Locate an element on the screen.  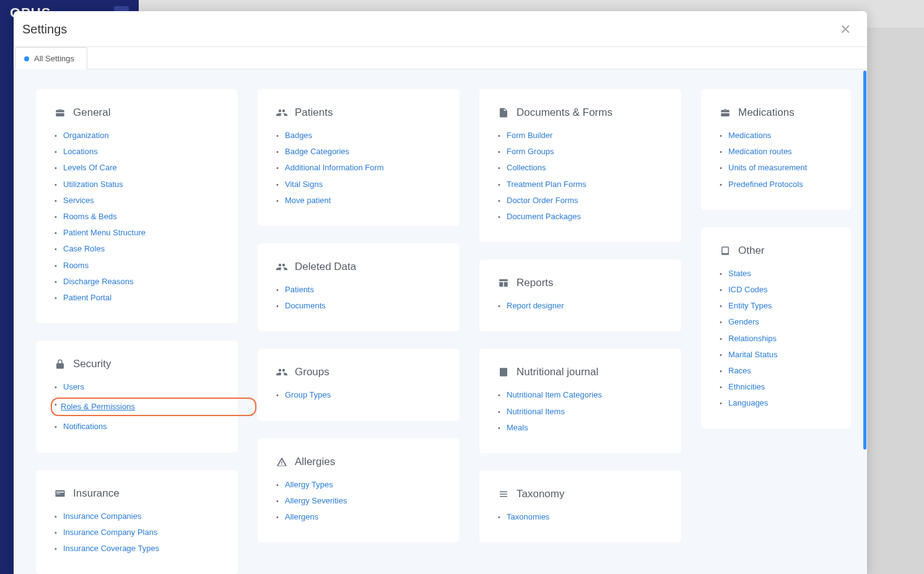
link-list: BadgesBadge CategoriesAdditional Informa… is located at coordinates (359, 168).